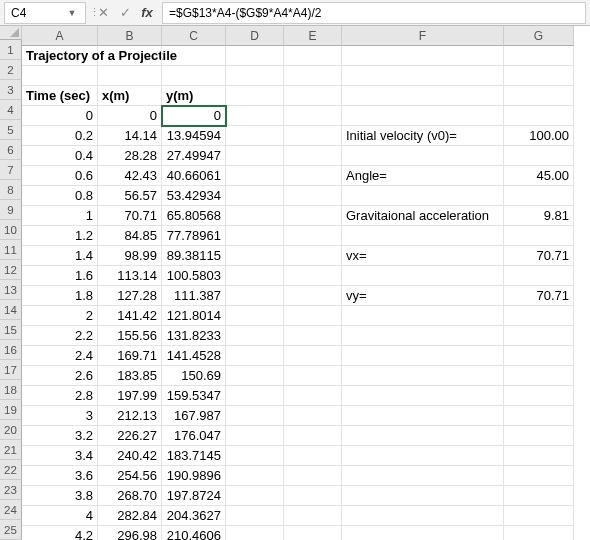 The image size is (590, 540). I want to click on cell-b14: 141.42, so click(130, 316).